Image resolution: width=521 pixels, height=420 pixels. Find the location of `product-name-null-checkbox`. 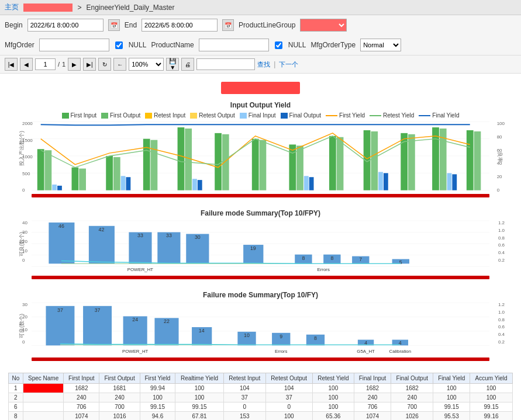

product-name-null-checkbox is located at coordinates (278, 46).